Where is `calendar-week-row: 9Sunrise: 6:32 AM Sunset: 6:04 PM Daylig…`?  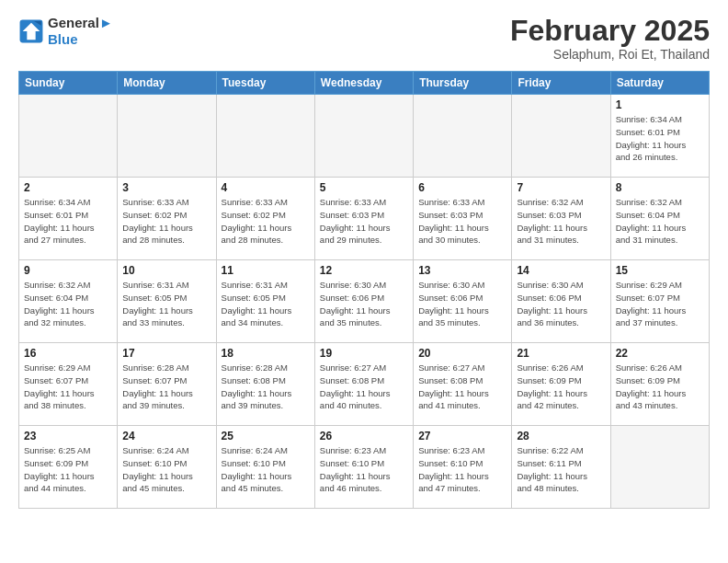 calendar-week-row: 9Sunrise: 6:32 AM Sunset: 6:04 PM Daylig… is located at coordinates (364, 302).